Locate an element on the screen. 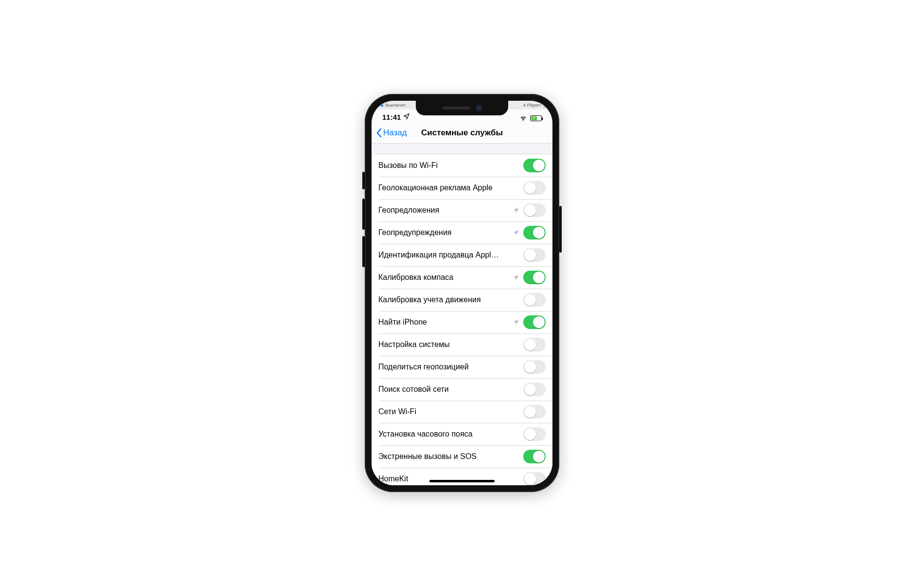  settings-row: Настройка системы is located at coordinates (462, 345).